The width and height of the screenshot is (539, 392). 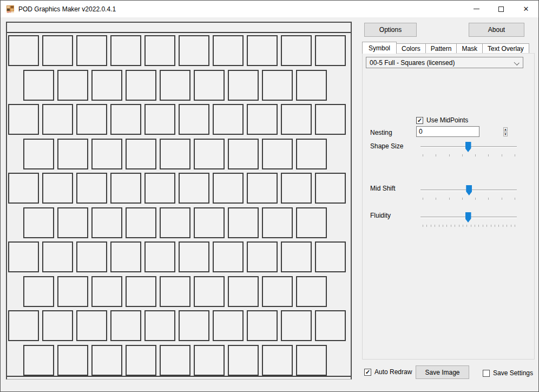 What do you see at coordinates (442, 373) in the screenshot?
I see `save-image-button-label: Save Image` at bounding box center [442, 373].